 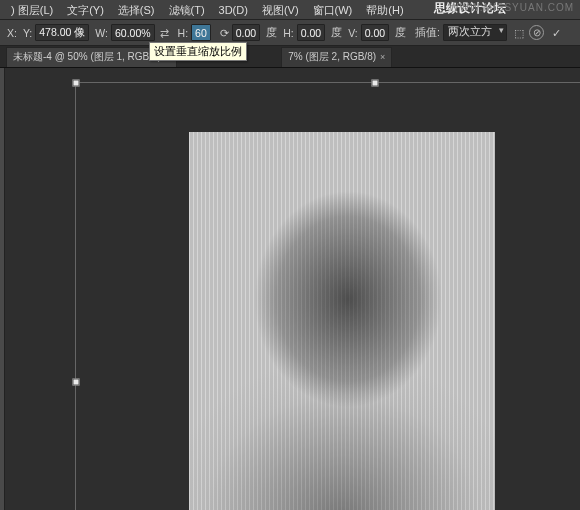 What do you see at coordinates (280, 10) in the screenshot?
I see `menu-view: 视图(V)` at bounding box center [280, 10].